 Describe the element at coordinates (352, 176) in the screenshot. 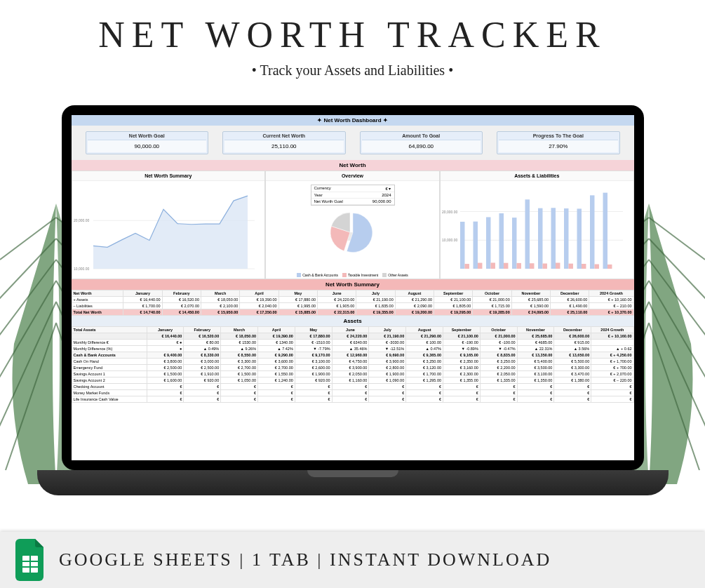

I see `overview-title: Overview` at that location.